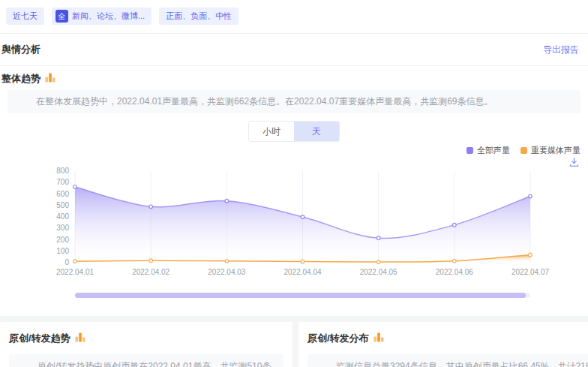 Image resolution: width=588 pixels, height=367 pixels. I want to click on sentiment-filter-label: 正面、负面、中性, so click(199, 17).